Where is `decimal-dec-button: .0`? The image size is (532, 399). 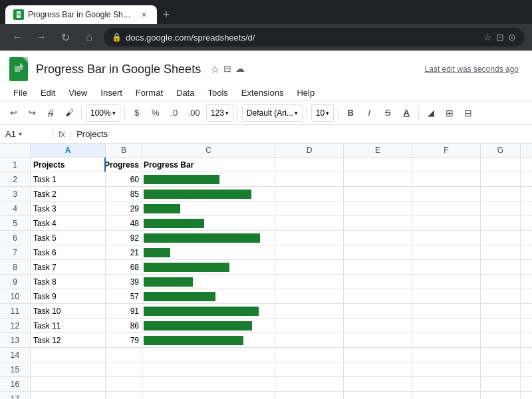 decimal-dec-button: .0 is located at coordinates (174, 113).